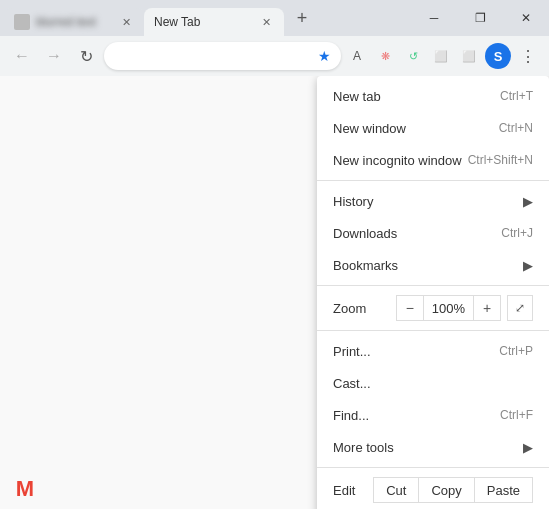 This screenshot has height=509, width=549. Describe the element at coordinates (204, 22) in the screenshot. I see `tab-title-active: New Tab` at that location.